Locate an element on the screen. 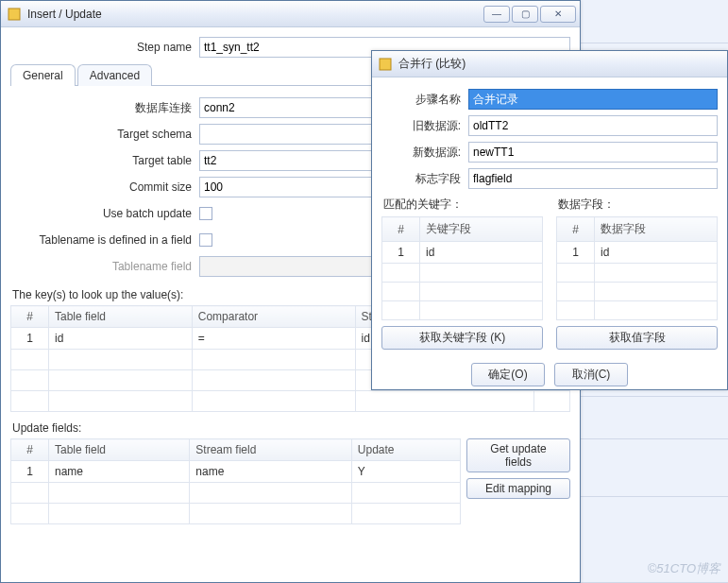 Image resolution: width=728 pixels, height=583 pixels. data-col-datafield: 数据字段 is located at coordinates (656, 230).